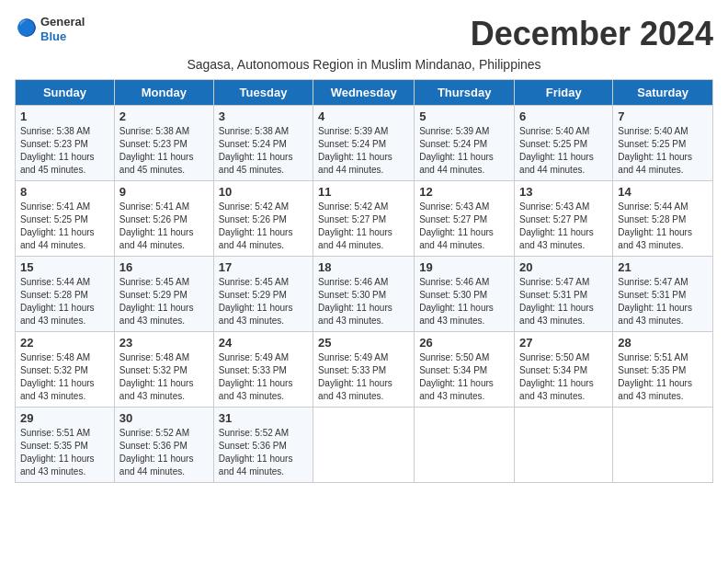 This screenshot has height=563, width=728. Describe the element at coordinates (364, 302) in the screenshot. I see `day-info: Sunrise: 5:46 AMSunset: 5:30 PMDaylight:…` at that location.